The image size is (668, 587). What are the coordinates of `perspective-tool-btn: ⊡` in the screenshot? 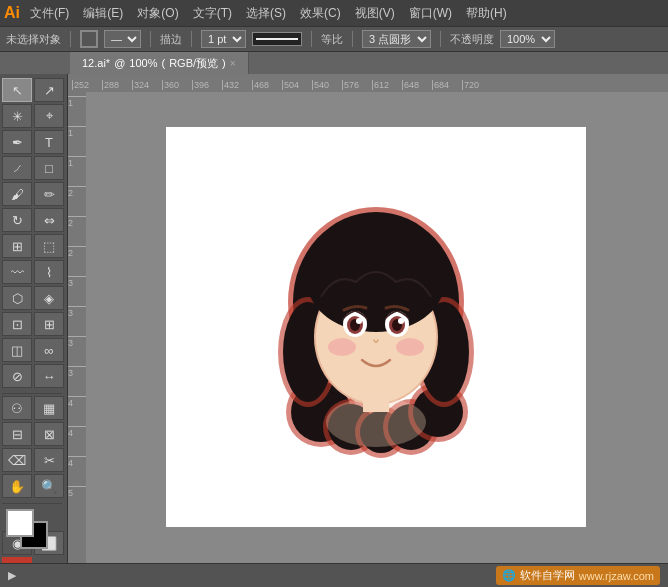 It's located at (17, 324).